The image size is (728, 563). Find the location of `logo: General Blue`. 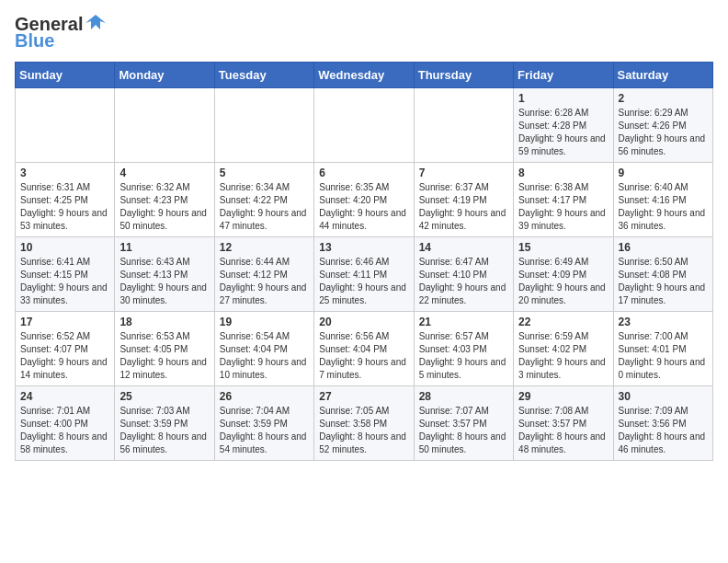

logo: General Blue is located at coordinates (61, 33).